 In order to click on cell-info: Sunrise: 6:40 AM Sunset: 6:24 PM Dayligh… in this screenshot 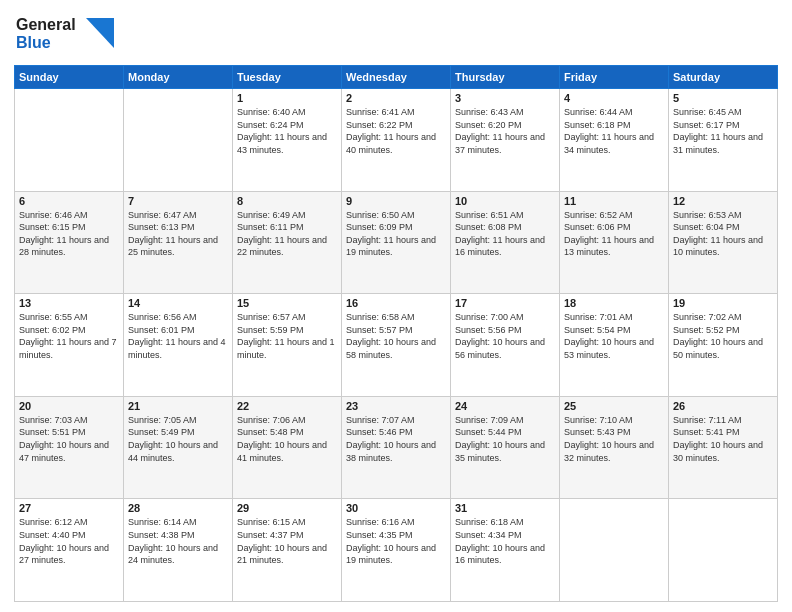, I will do `click(287, 131)`.